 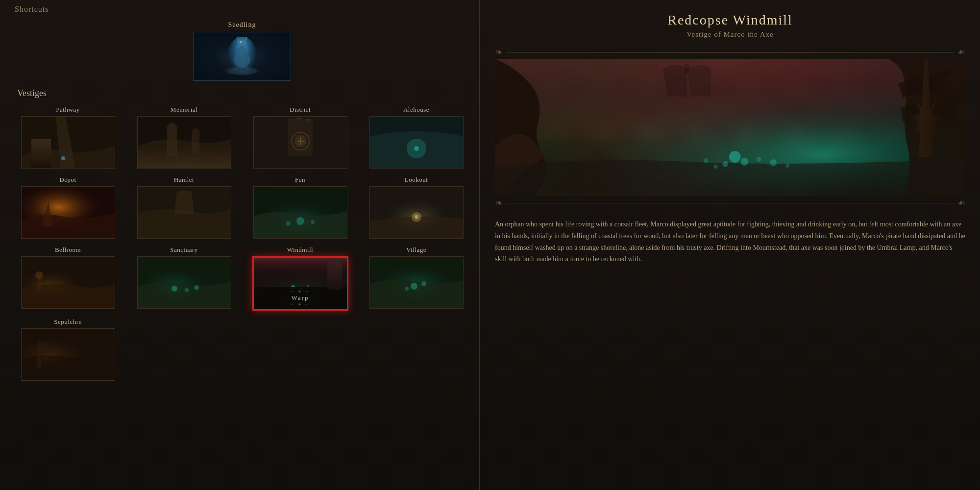 What do you see at coordinates (68, 110) in the screenshot?
I see `vestige-label-pathway: Pathway` at bounding box center [68, 110].